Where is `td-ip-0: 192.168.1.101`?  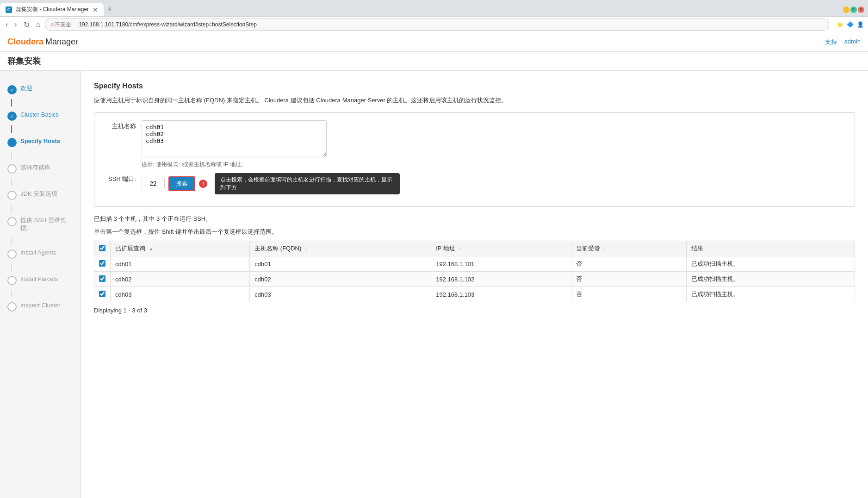 td-ip-0: 192.168.1.101 is located at coordinates (502, 264).